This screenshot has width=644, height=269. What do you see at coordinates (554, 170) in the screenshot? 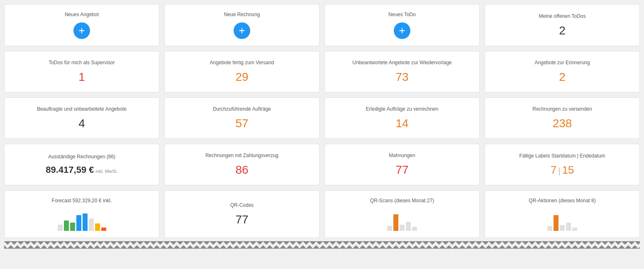
I see `faellige-labels-value1: 7` at bounding box center [554, 170].